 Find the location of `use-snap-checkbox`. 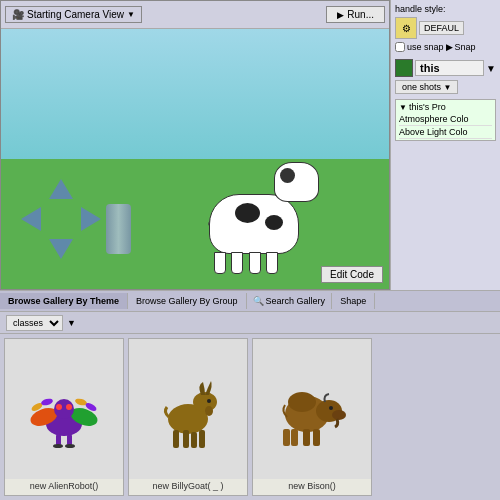

use-snap-checkbox is located at coordinates (400, 47).